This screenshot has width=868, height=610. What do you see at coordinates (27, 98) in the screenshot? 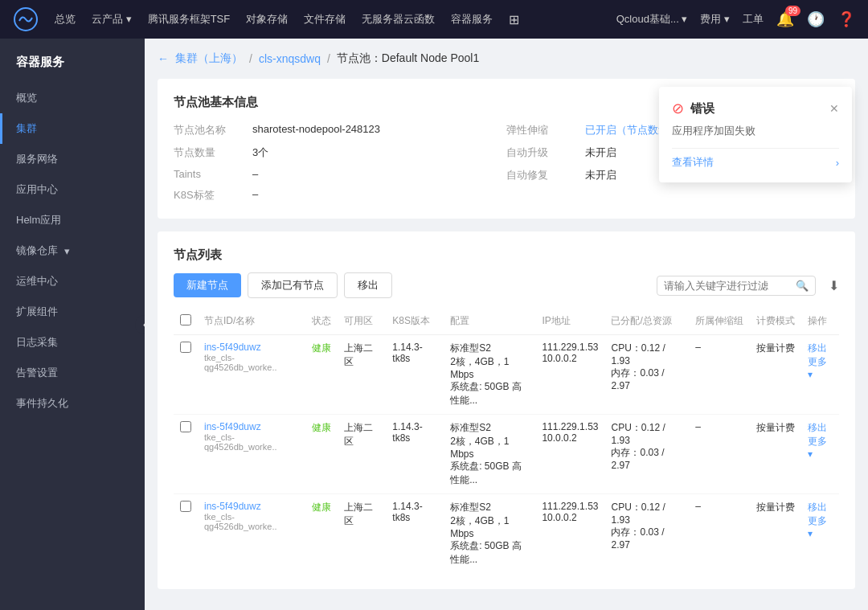
I see `sidebar-label-overview: 概览` at bounding box center [27, 98].